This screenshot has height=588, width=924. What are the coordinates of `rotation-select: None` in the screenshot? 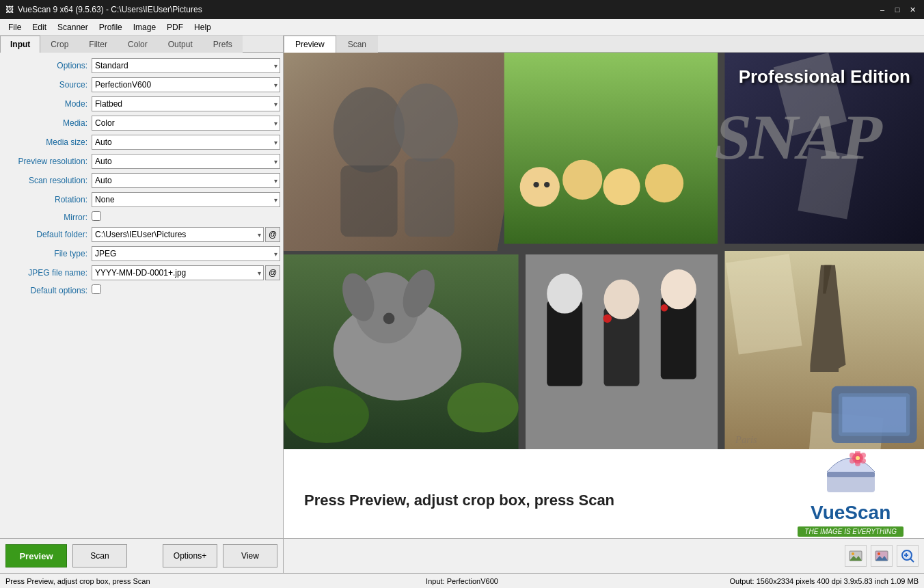 It's located at (186, 200).